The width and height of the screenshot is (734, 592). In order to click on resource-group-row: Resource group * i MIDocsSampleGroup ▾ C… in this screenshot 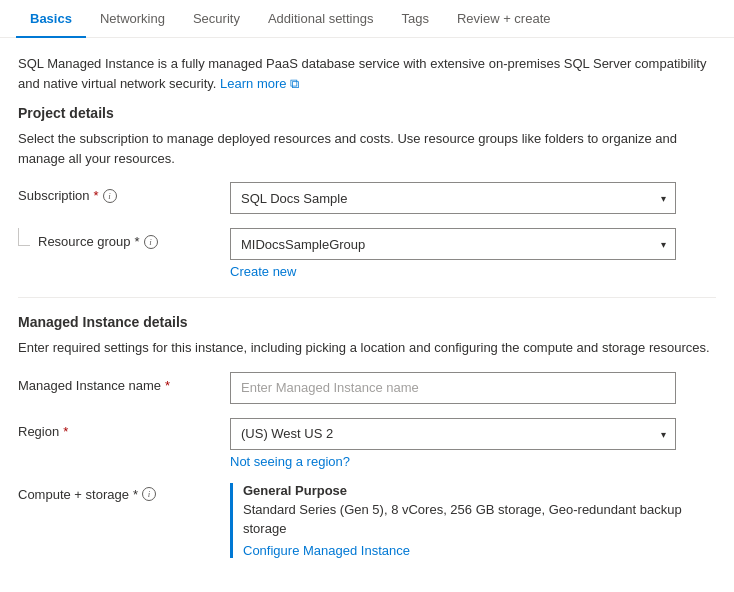, I will do `click(367, 254)`.